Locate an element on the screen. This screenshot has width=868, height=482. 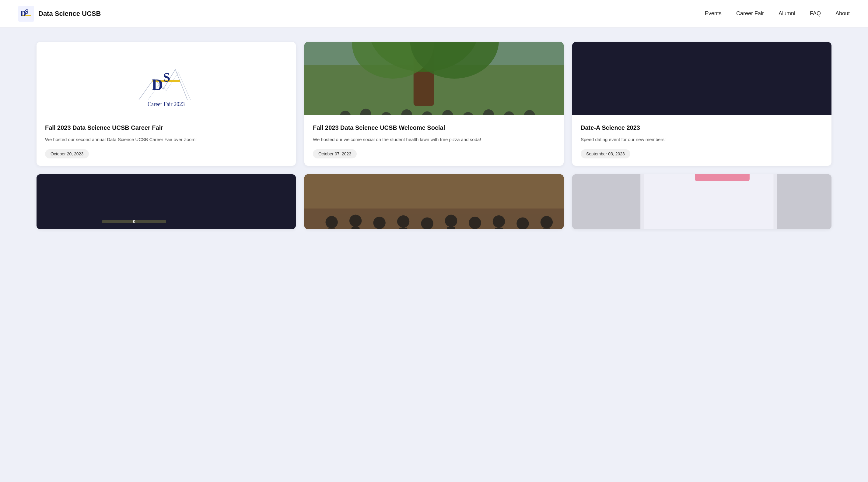
card-row2-zoom-image: K is located at coordinates (166, 202).